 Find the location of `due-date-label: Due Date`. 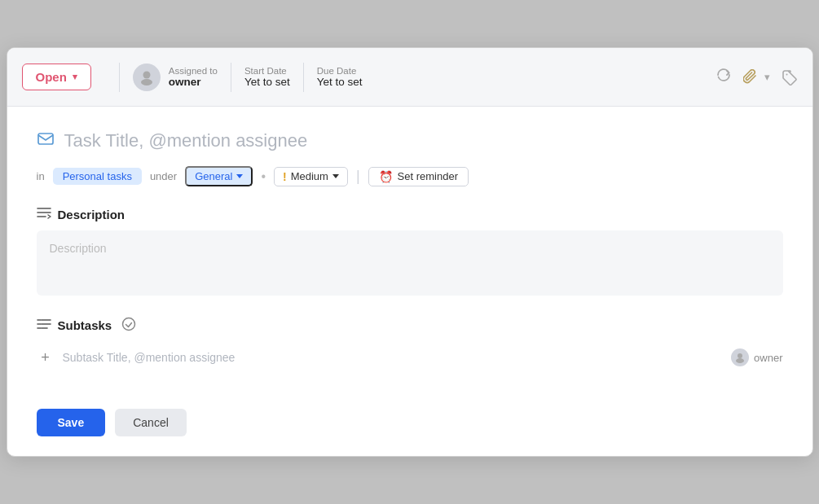

due-date-label: Due Date is located at coordinates (340, 71).